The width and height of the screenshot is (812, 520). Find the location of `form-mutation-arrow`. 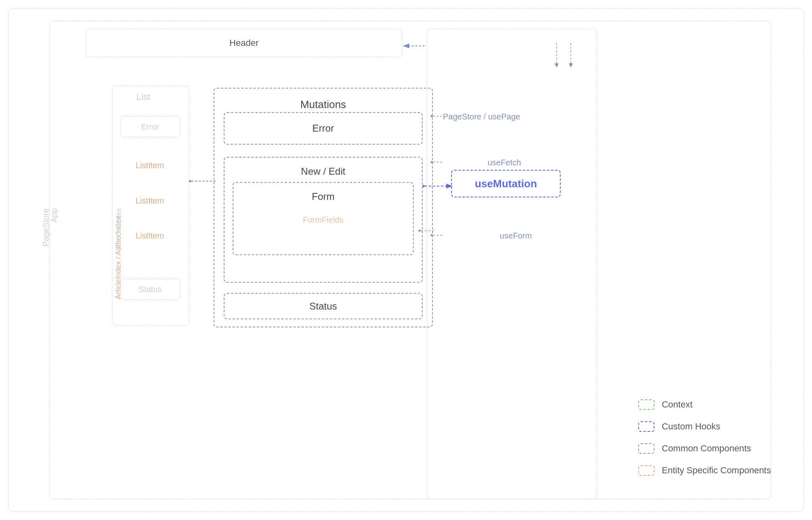

form-mutation-arrow is located at coordinates (438, 186).